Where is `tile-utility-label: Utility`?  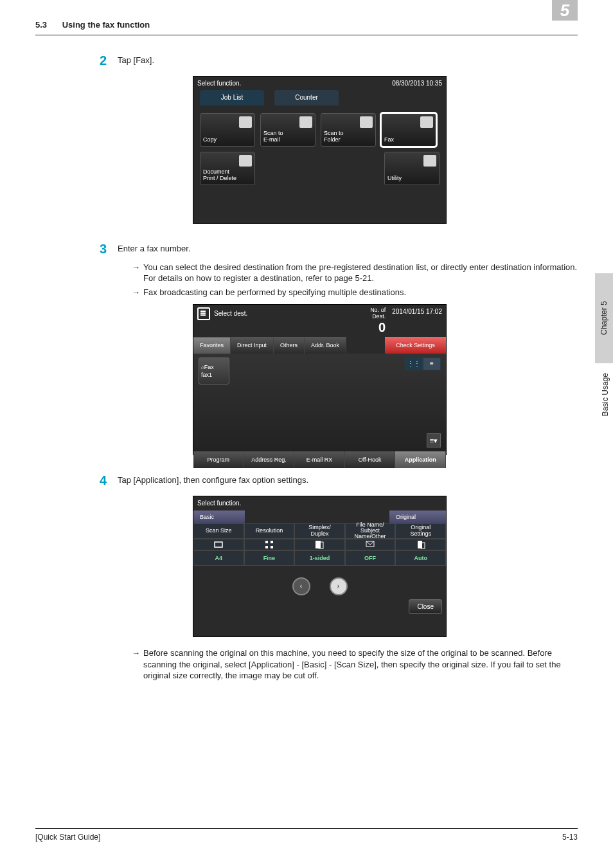
tile-utility-label: Utility is located at coordinates (412, 179).